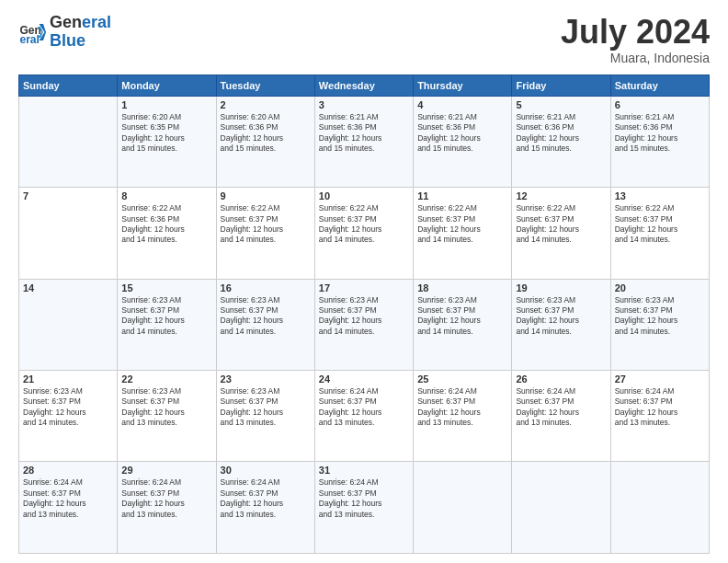 This screenshot has width=728, height=563. I want to click on day-number: 19, so click(561, 288).